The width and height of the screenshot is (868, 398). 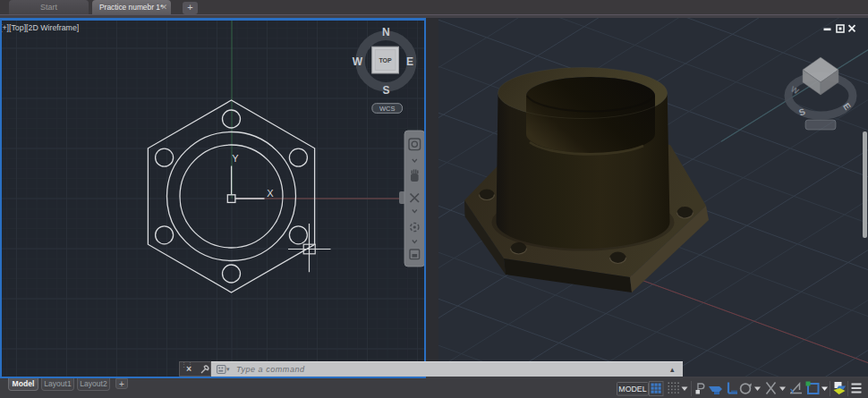 I want to click on svg-text: MODEL, so click(x=632, y=389).